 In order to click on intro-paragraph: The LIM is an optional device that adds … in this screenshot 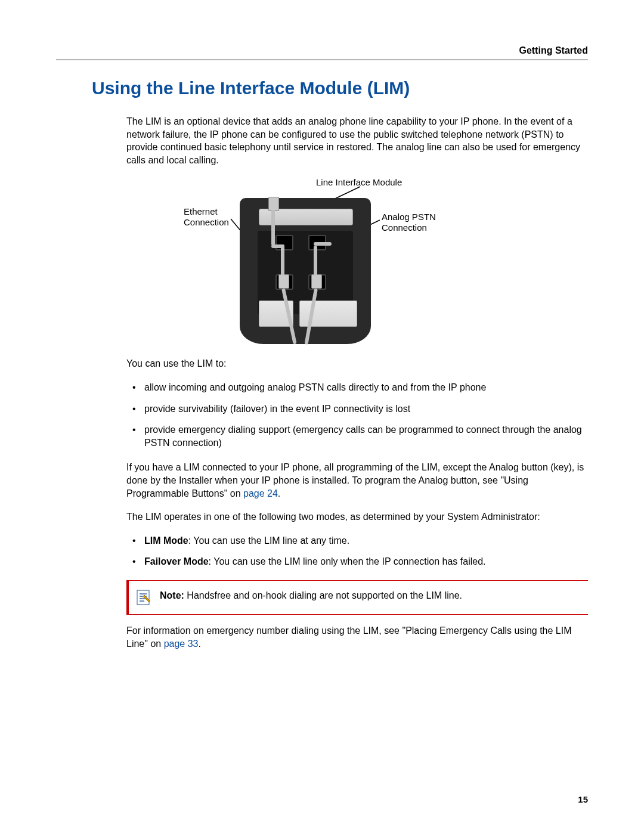, I will do `click(357, 141)`.